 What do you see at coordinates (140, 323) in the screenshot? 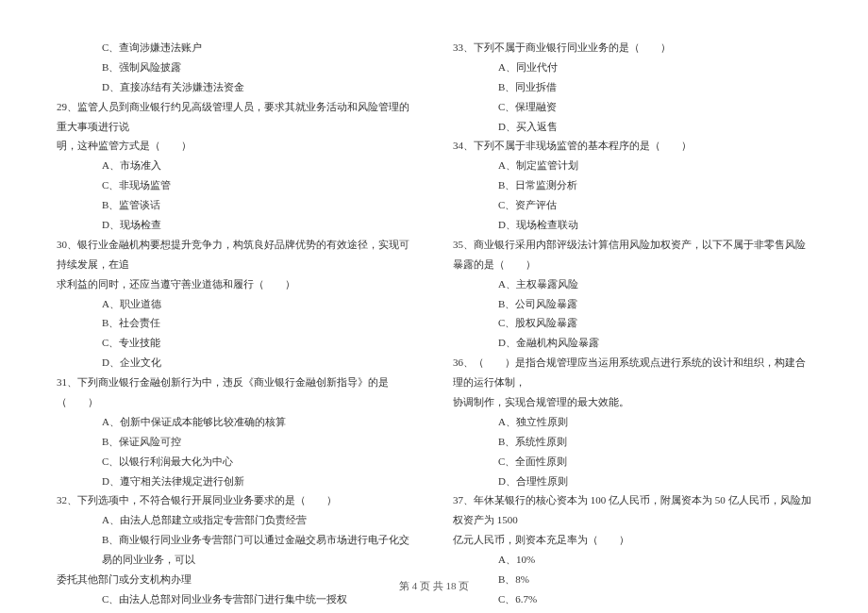
I see `option-text: 社会责任` at bounding box center [140, 323].